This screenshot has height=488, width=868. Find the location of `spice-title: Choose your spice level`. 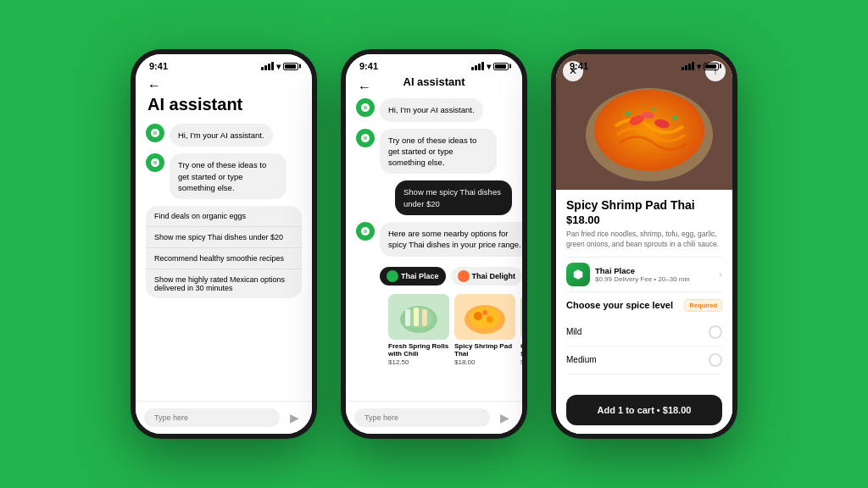

spice-title: Choose your spice level is located at coordinates (620, 305).